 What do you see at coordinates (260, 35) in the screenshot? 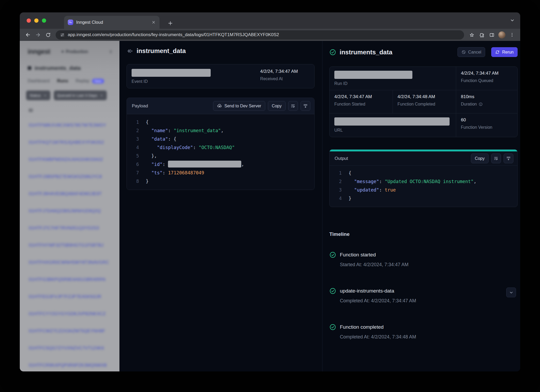
I see `url-bar: app.inngest.com/env/production/functions…` at bounding box center [260, 35].